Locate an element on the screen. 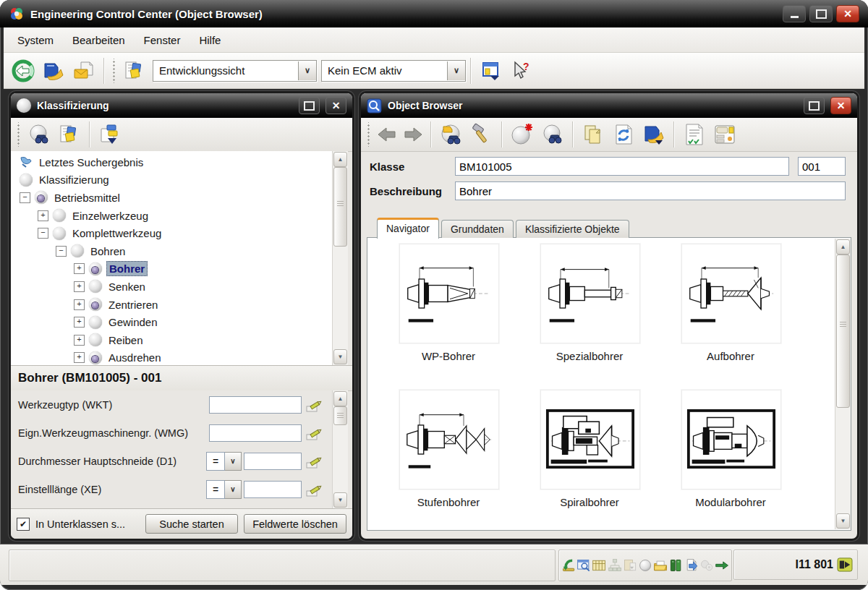 This screenshot has height=590, width=868. xe-operator-dropdown is located at coordinates (233, 489).